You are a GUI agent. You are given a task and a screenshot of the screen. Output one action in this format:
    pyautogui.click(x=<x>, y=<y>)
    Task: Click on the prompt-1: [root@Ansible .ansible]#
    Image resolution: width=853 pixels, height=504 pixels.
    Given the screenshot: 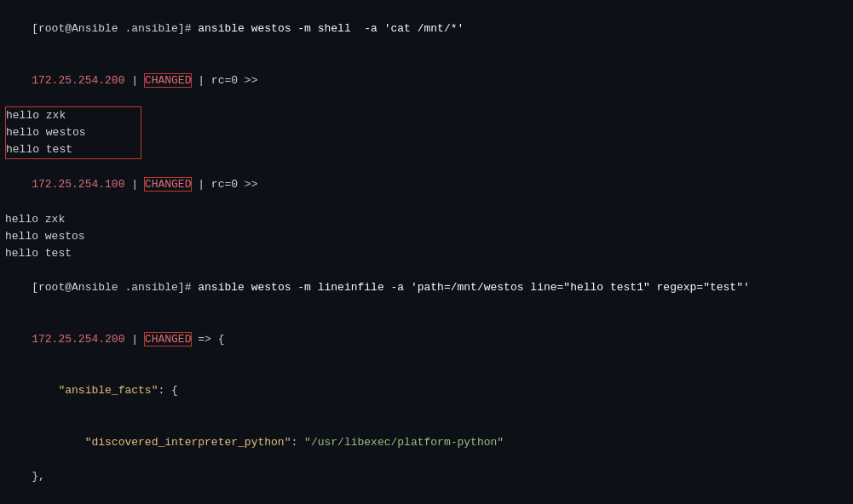 What is the action you would take?
    pyautogui.click(x=114, y=29)
    